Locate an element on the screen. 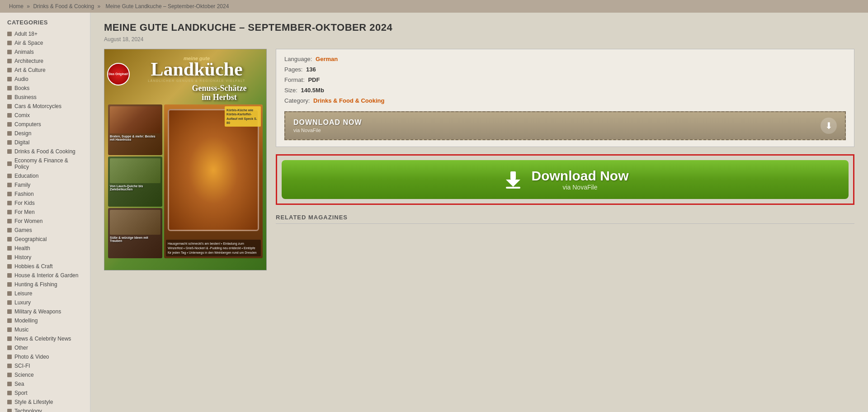 This screenshot has height=412, width=868. breadcrumb-sep1: » is located at coordinates (28, 6).